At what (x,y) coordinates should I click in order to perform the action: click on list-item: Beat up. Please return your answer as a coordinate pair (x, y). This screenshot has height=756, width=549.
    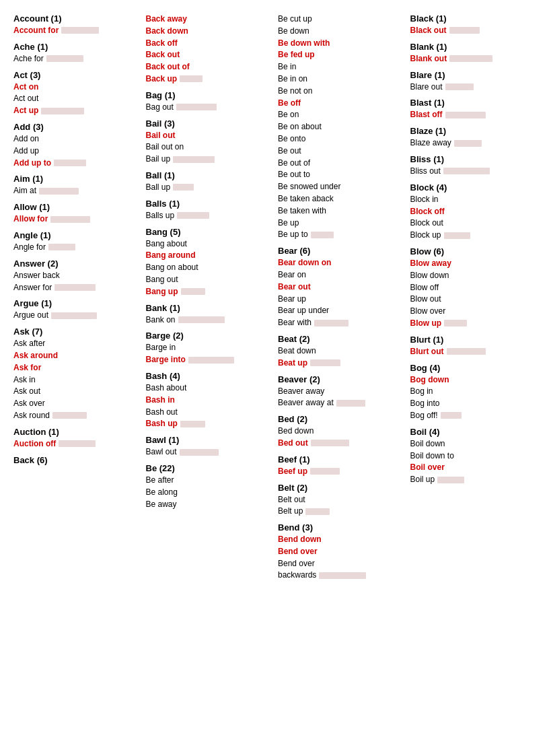
    Looking at the image, I should click on (340, 364).